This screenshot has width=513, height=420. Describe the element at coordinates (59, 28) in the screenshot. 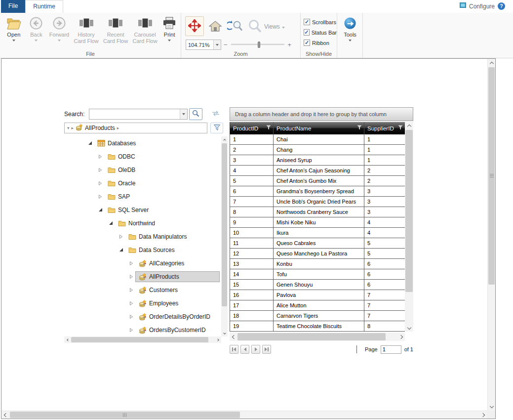

I see `forward-button: Forward` at that location.